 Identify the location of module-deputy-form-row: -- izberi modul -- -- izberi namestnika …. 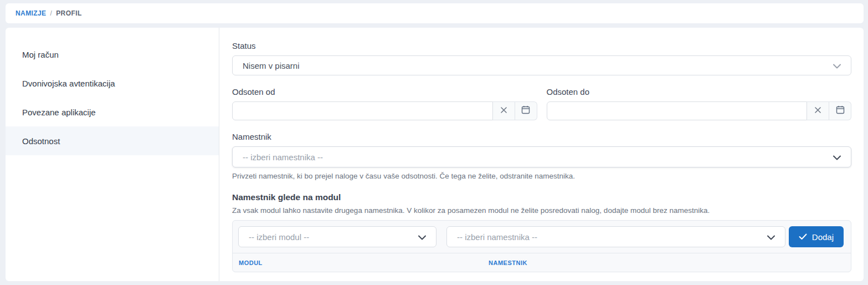
(542, 237).